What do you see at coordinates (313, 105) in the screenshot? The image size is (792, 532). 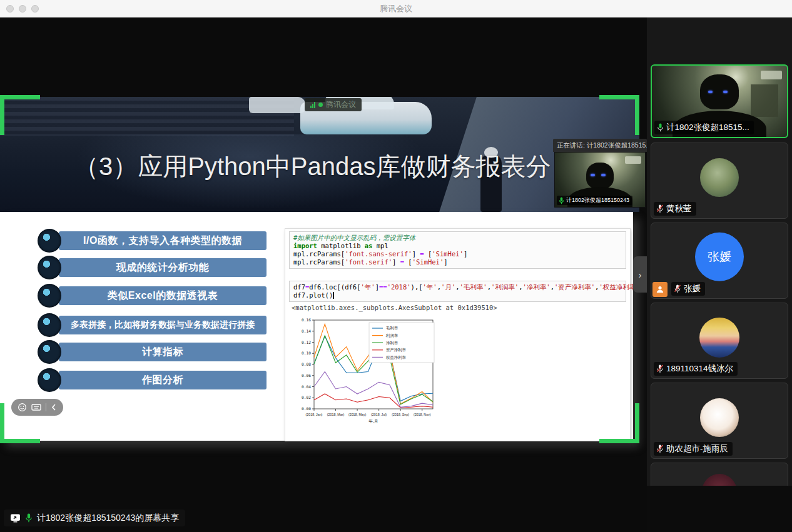 I see `signal-bars-icon` at bounding box center [313, 105].